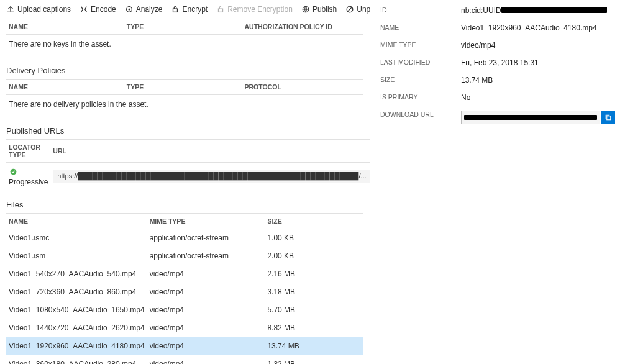 This screenshot has height=364, width=625. What do you see at coordinates (538, 98) in the screenshot?
I see `detail-value: No` at bounding box center [538, 98].